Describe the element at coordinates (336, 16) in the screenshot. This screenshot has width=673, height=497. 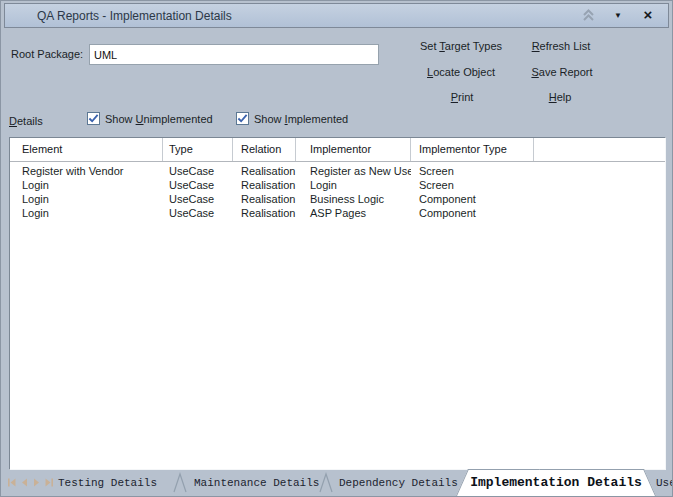
I see `titlebar: QA Reports - Implementation Details ▼ ×` at that location.